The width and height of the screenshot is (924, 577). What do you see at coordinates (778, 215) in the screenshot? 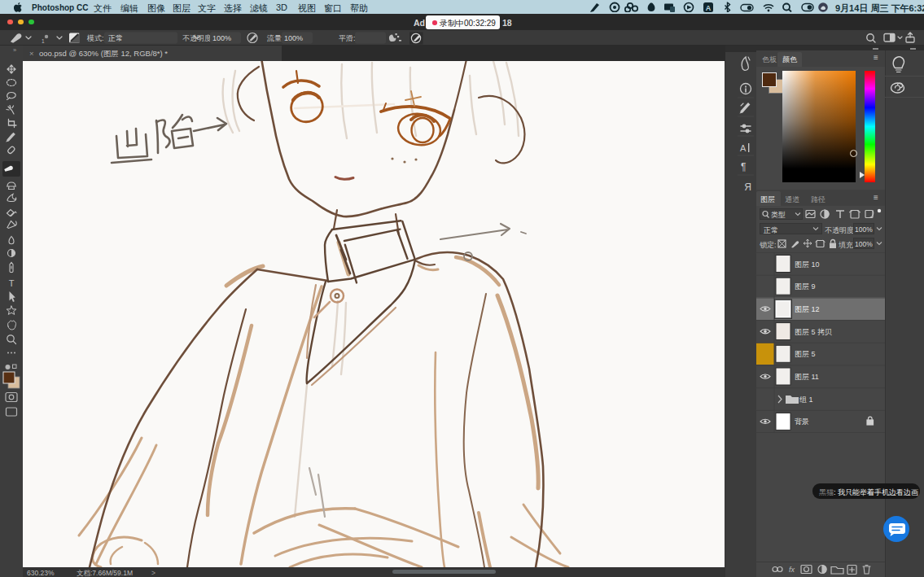
I see `svg-text: 类型` at bounding box center [778, 215].